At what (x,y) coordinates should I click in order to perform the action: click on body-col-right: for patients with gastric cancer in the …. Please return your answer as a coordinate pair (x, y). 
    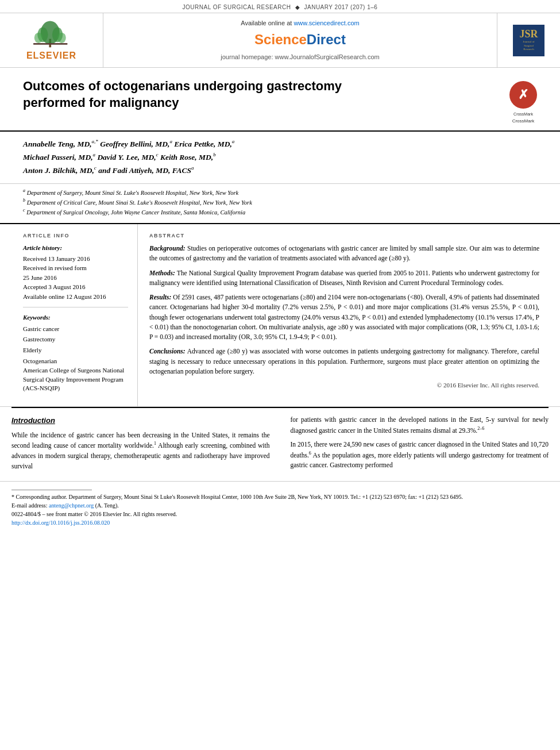
    Looking at the image, I should click on (415, 445).